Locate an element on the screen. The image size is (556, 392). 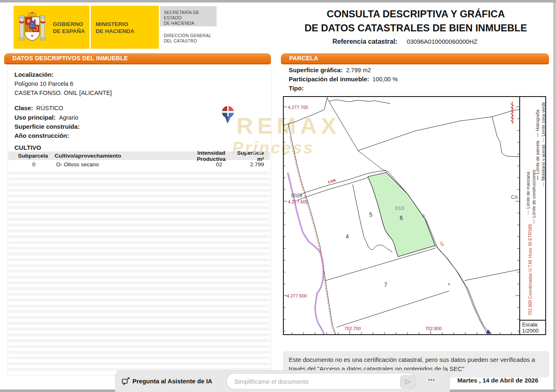
clase-row: Clase:RÚSTICO is located at coordinates (39, 108).